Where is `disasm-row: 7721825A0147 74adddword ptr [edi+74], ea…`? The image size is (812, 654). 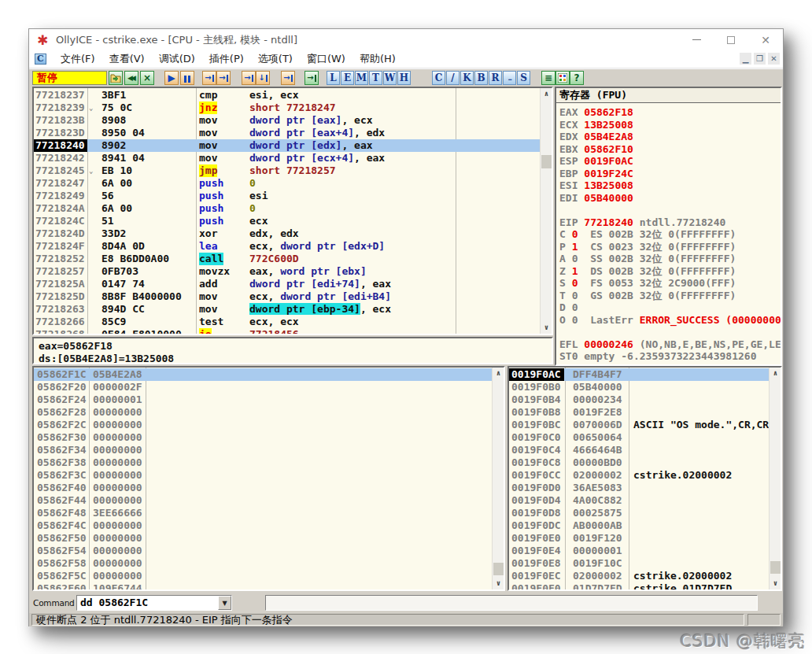 disasm-row: 7721825A0147 74adddword ptr [edi+74], ea… is located at coordinates (286, 284).